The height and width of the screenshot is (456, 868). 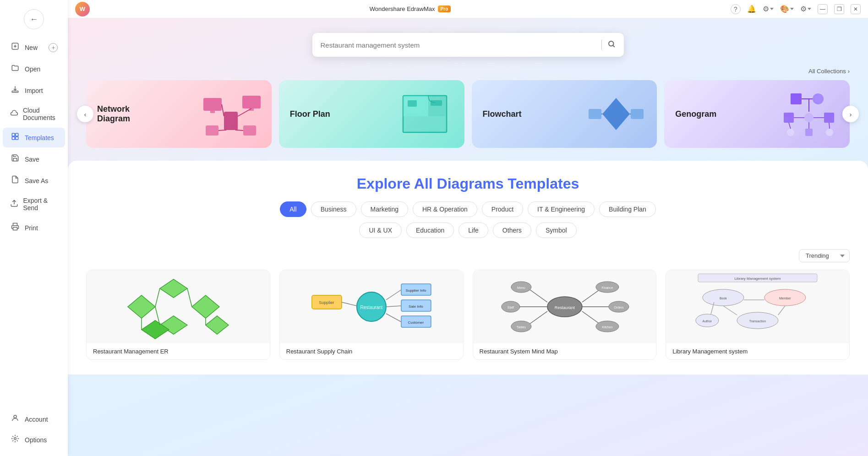 What do you see at coordinates (33, 69) in the screenshot?
I see `sidebar-open-label: Open` at bounding box center [33, 69].